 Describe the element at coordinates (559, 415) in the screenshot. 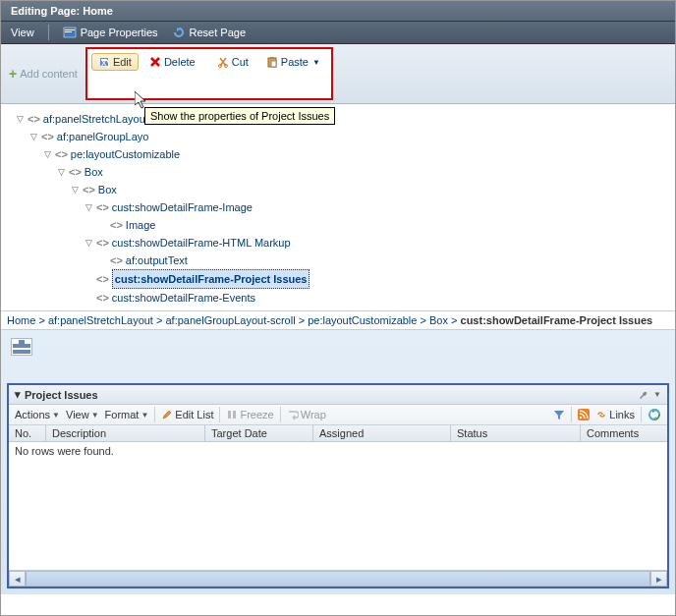

I see `filter-icon` at that location.